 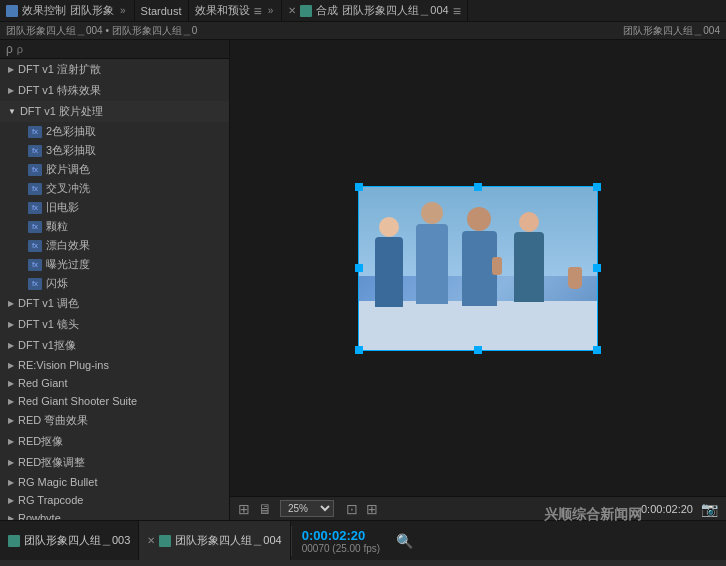 I want to click on effect-item-2-8: fx闪烁, so click(x=114, y=284).